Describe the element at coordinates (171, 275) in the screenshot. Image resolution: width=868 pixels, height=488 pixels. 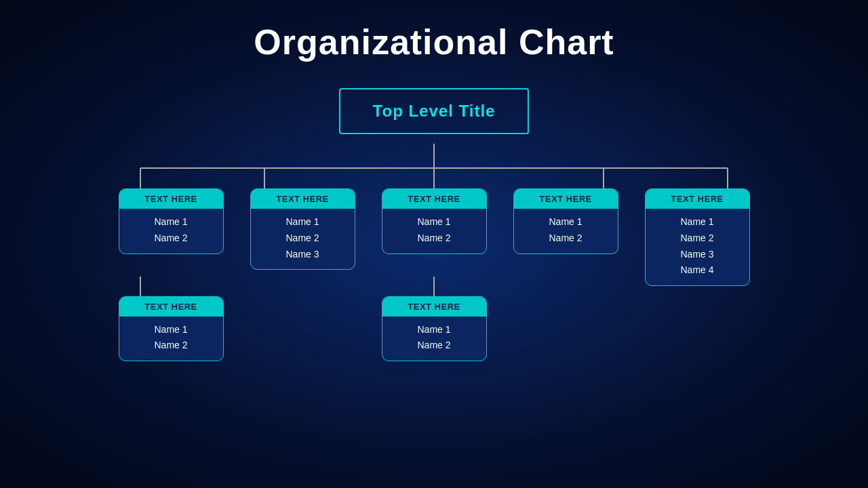
I see `level2-col-1: TEXT HERE Name 1 Name 2 TEXT HERE Name 1…` at that location.